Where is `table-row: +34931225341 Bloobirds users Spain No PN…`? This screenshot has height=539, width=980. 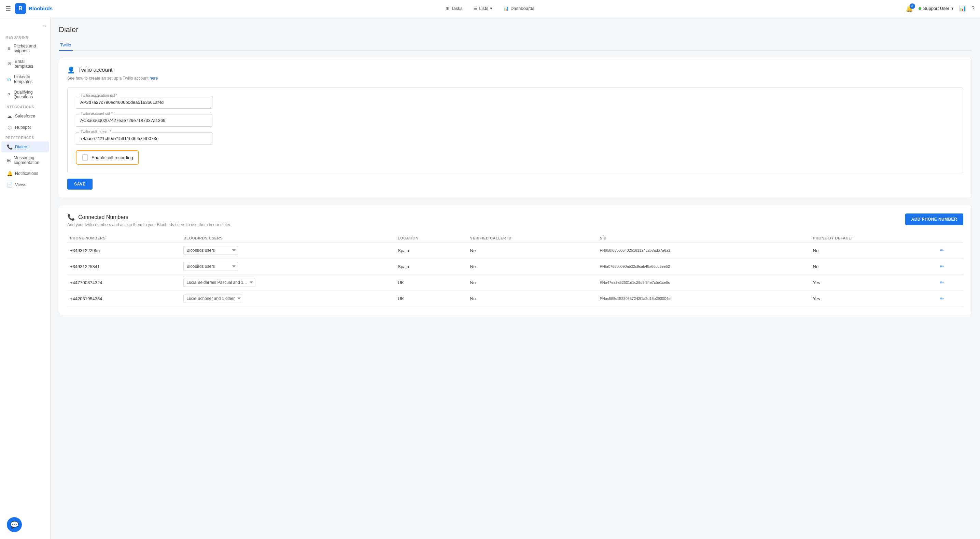 table-row: +34931225341 Bloobirds users Spain No PN… is located at coordinates (515, 266).